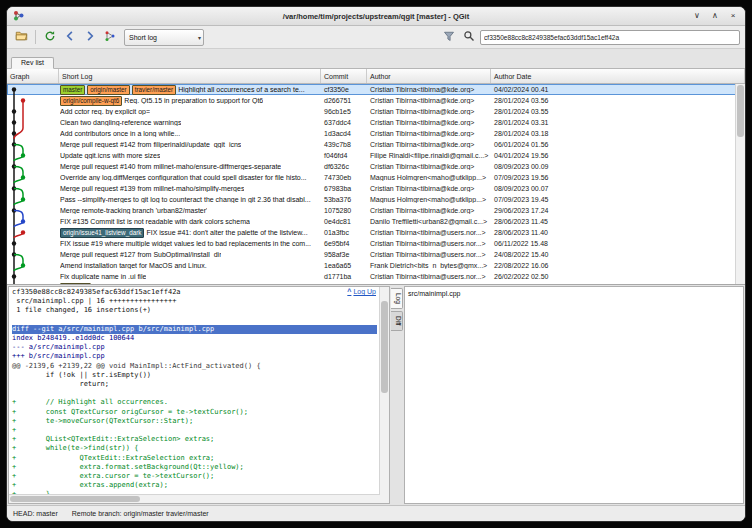 This screenshot has height=528, width=752. What do you see at coordinates (190, 112) in the screenshot?
I see `commit-subject: Add cctor req. by explicit op=` at bounding box center [190, 112].